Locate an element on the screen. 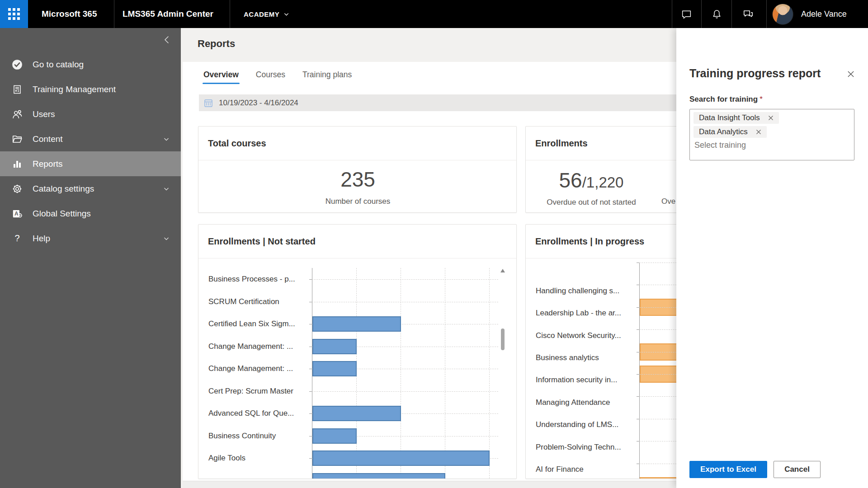 This screenshot has height=488, width=868. sidebar-item-label: Users is located at coordinates (44, 114).